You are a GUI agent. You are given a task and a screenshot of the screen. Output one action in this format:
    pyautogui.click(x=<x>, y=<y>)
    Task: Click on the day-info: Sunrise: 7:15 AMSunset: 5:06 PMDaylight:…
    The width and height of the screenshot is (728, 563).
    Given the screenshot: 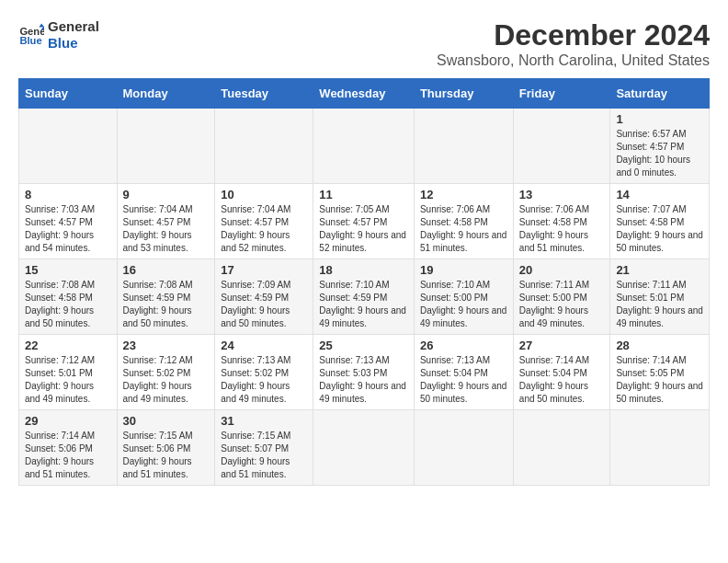 What is the action you would take?
    pyautogui.click(x=166, y=455)
    